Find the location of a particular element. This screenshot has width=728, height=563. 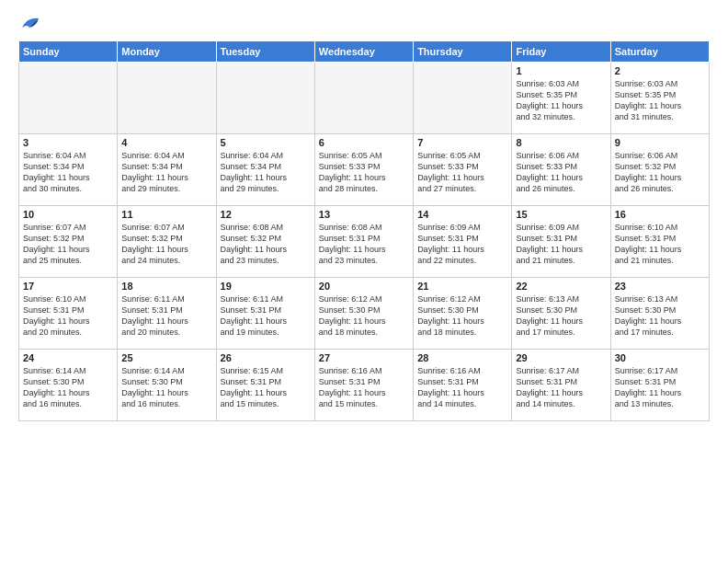

calendar-cell: 27Sunrise: 6:16 AM Sunset: 5:31 PM Dayli… is located at coordinates (364, 385).